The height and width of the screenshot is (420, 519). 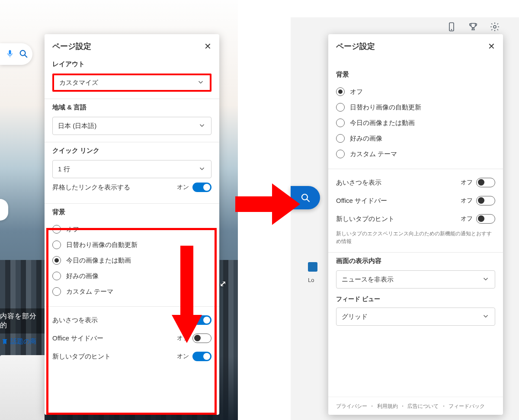 I want to click on toggle-row: Office サイドバーオフ, so click(x=416, y=201).